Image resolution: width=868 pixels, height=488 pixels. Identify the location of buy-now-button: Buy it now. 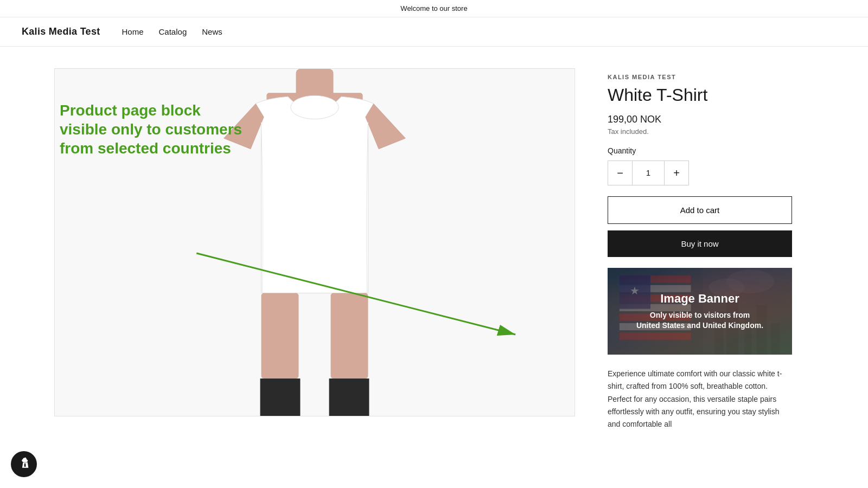
(700, 244).